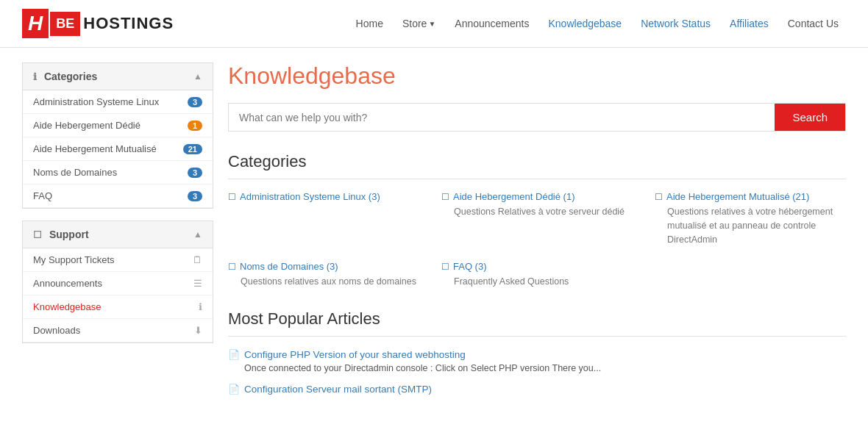 Image resolution: width=868 pixels, height=427 pixels. What do you see at coordinates (289, 266) in the screenshot?
I see `category-link-text: Noms de Domaines (3)` at bounding box center [289, 266].